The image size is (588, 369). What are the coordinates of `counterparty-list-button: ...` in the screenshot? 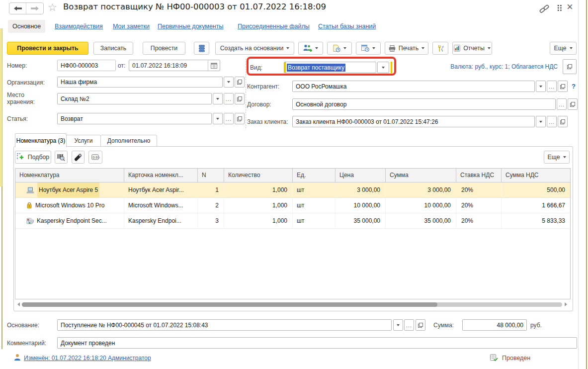 It's located at (552, 87).